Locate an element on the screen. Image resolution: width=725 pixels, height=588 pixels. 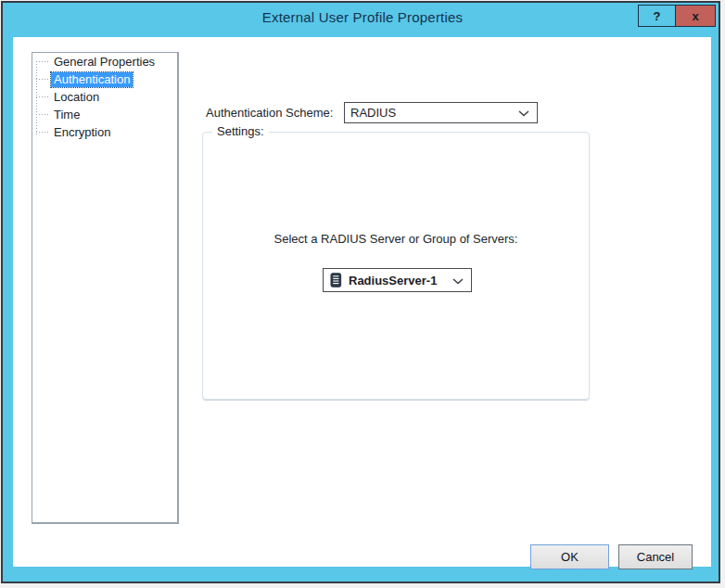
tree-item-general-properties: General Properties is located at coordinates (105, 61).